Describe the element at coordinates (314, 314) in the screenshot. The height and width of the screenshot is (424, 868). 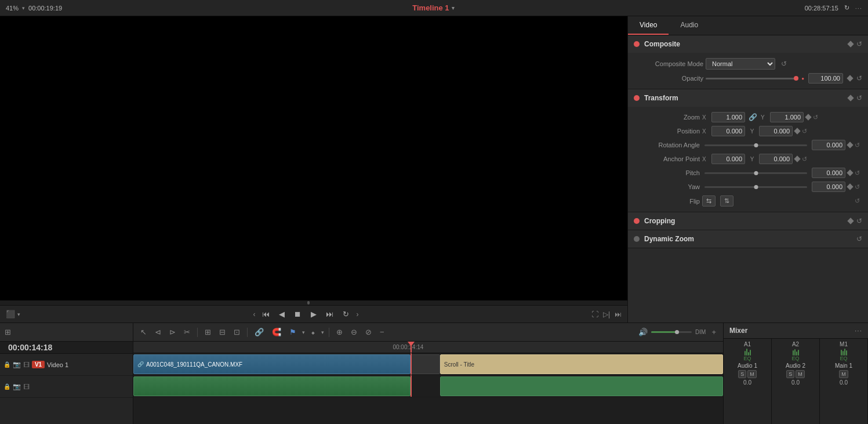
I see `play-button: ▶` at that location.